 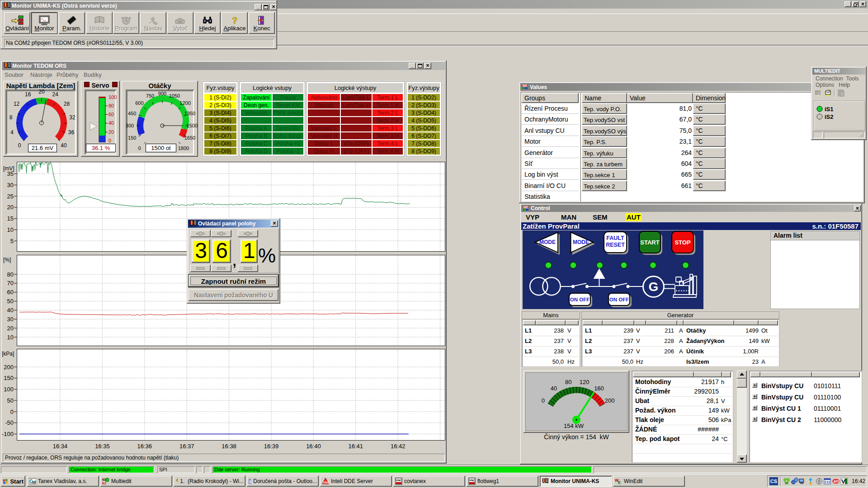 What do you see at coordinates (8, 434) in the screenshot?
I see `svg-text: -100` at bounding box center [8, 434].